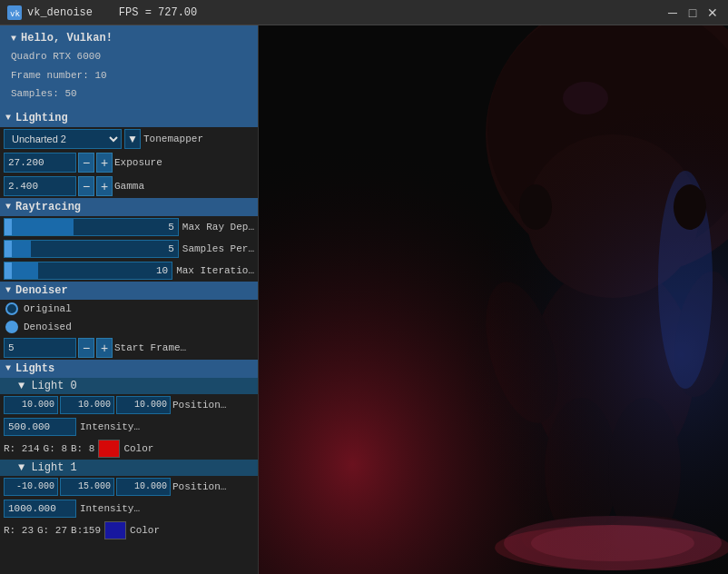 This screenshot has width=728, height=574. I want to click on max-iter-slider: 10, so click(88, 271).